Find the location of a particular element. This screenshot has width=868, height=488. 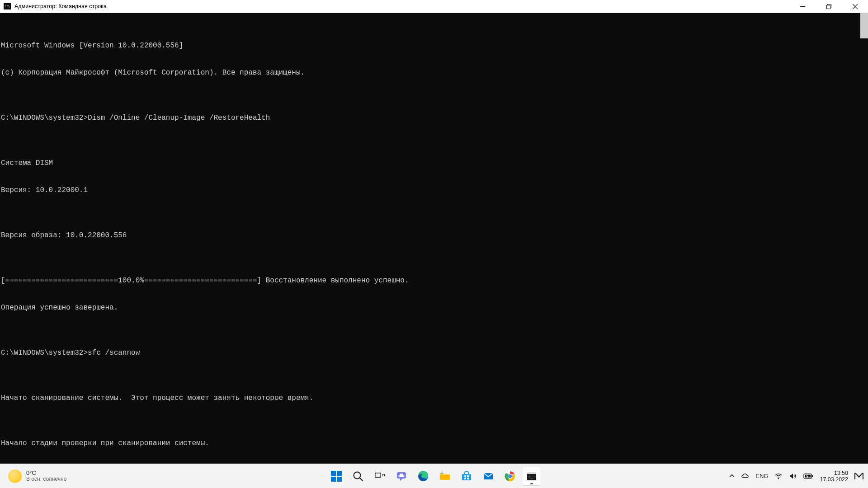

terminal-line: Начато сканирование системы. Этот процес… is located at coordinates (434, 398).